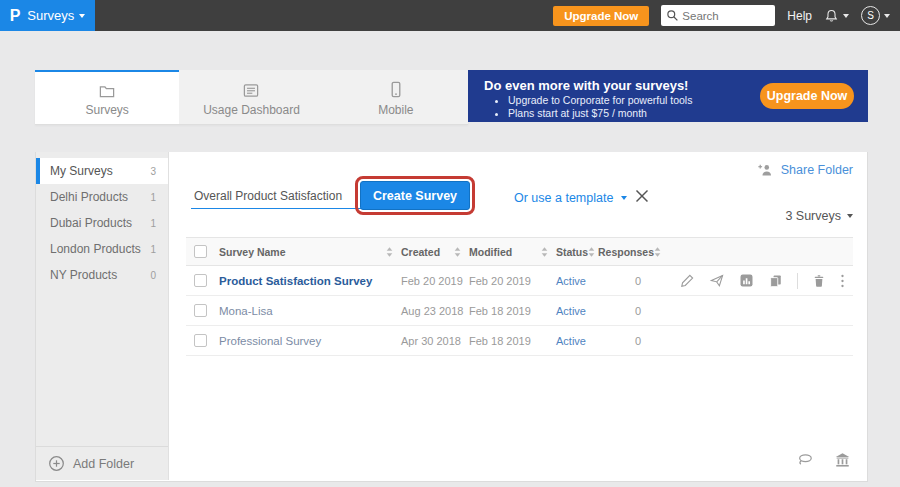 This screenshot has height=487, width=900. What do you see at coordinates (308, 341) in the screenshot?
I see `survey-name-link: Professional Survey` at bounding box center [308, 341].